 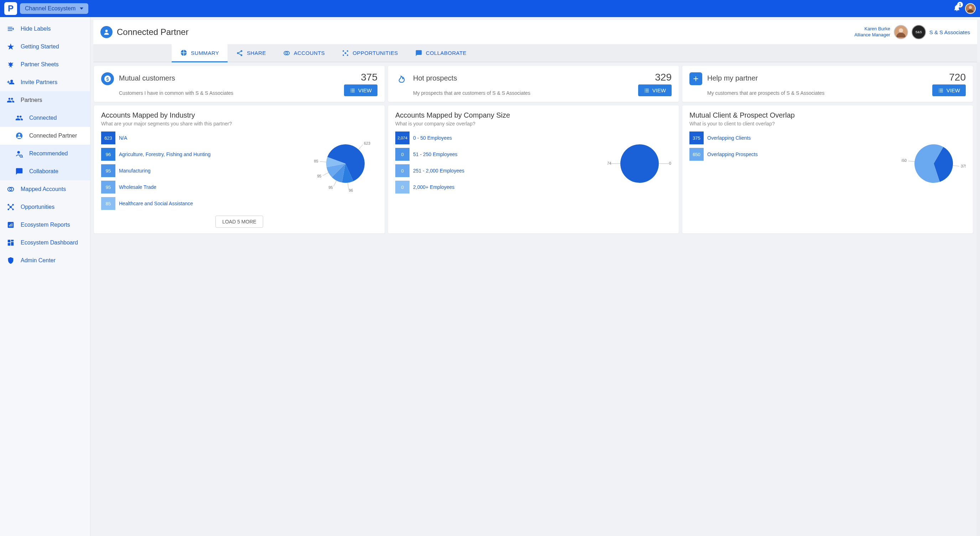 I want to click on tab-summary: SUMMARY, so click(x=199, y=53).